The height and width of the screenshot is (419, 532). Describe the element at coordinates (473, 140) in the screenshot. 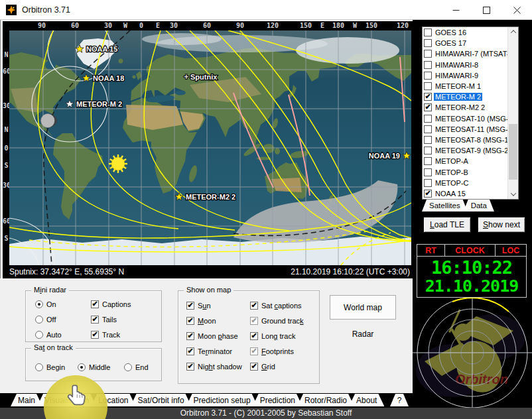

I see `satellite-name: METEOSAT-8 (MSG-1)` at that location.